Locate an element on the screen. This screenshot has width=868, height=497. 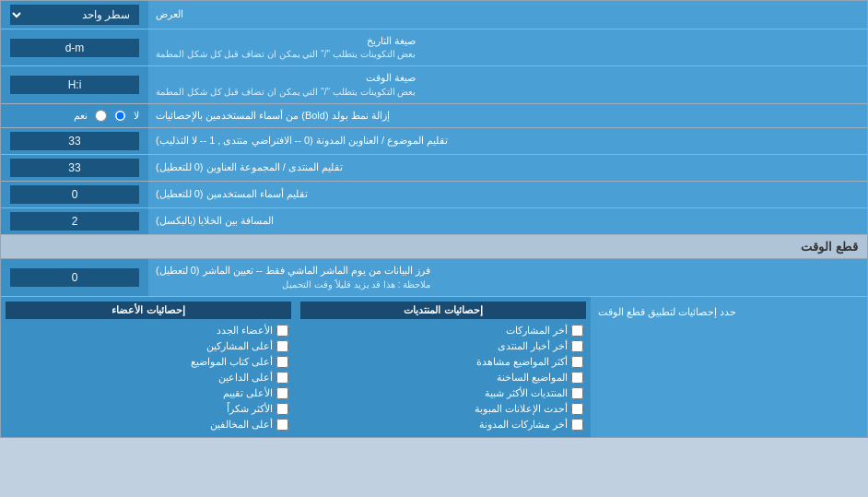
member-check-1: الأعضاء الجدد is located at coordinates (148, 330).